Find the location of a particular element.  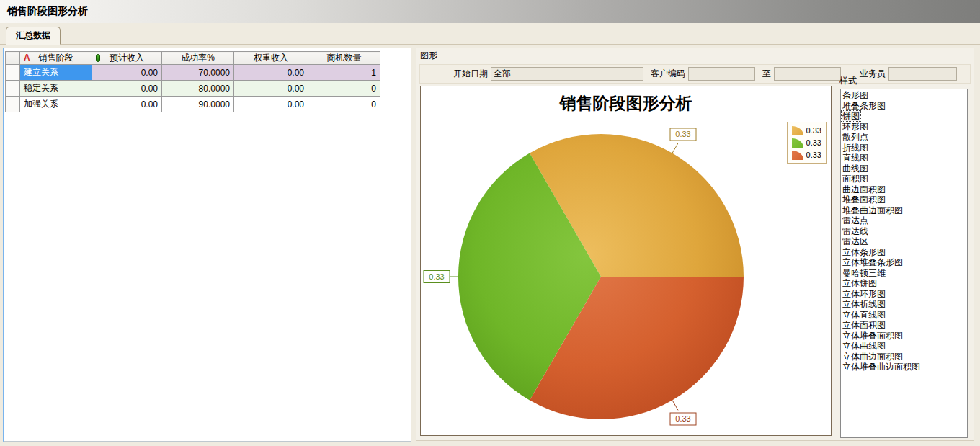

col-header-sales-stage: A 销售阶段 is located at coordinates (56, 58).